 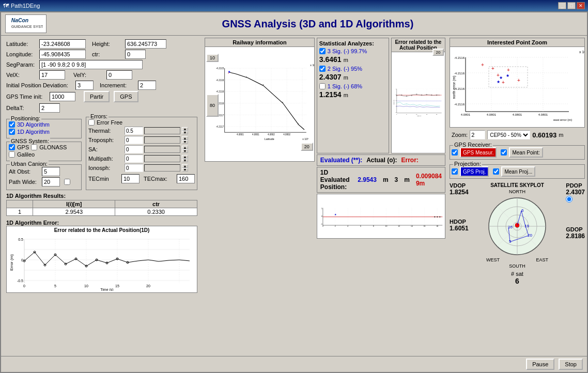 I want to click on delta-t-input, so click(x=50, y=108).